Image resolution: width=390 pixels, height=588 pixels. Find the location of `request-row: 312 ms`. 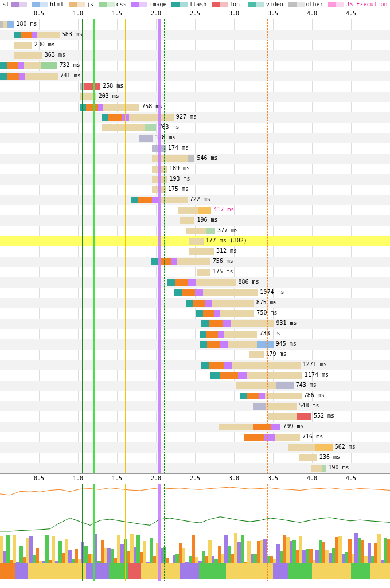

request-row: 312 ms is located at coordinates (195, 252).